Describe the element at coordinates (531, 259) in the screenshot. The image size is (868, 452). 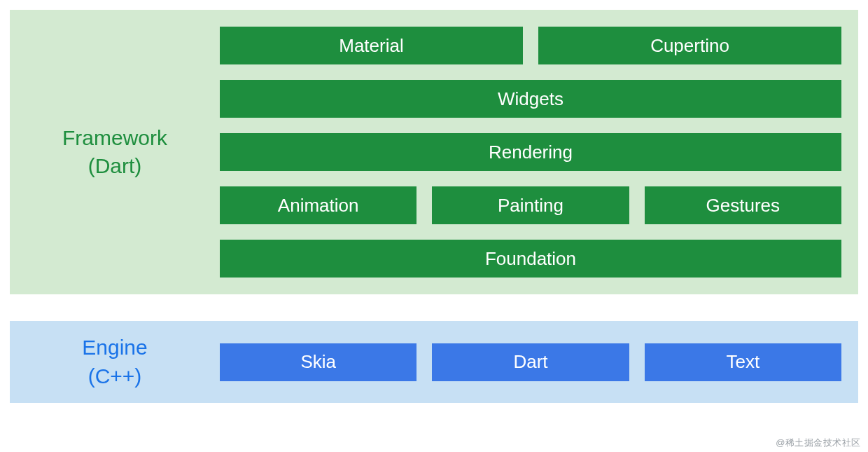
I see `framework-row-5: Foundation` at that location.